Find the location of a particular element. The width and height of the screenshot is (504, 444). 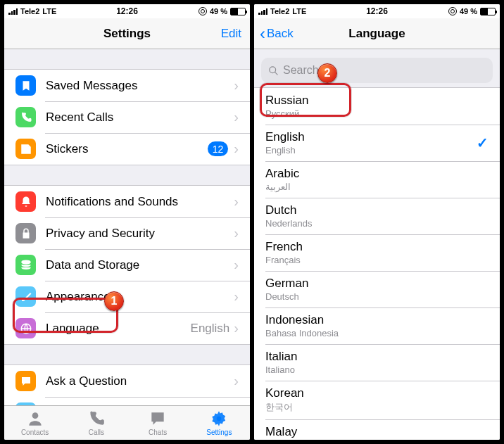

brush-icon is located at coordinates (25, 297).